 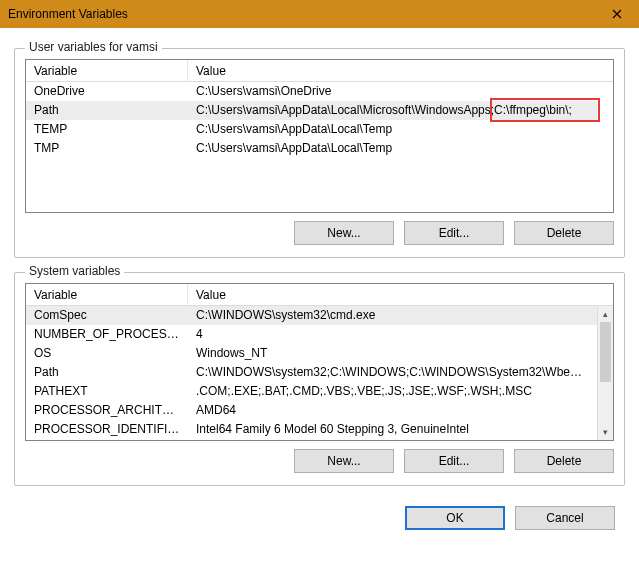 What do you see at coordinates (392, 110) in the screenshot?
I see `cell-val: C:\Users\vamsi\AppData\Local\Microsoft\W…` at bounding box center [392, 110].